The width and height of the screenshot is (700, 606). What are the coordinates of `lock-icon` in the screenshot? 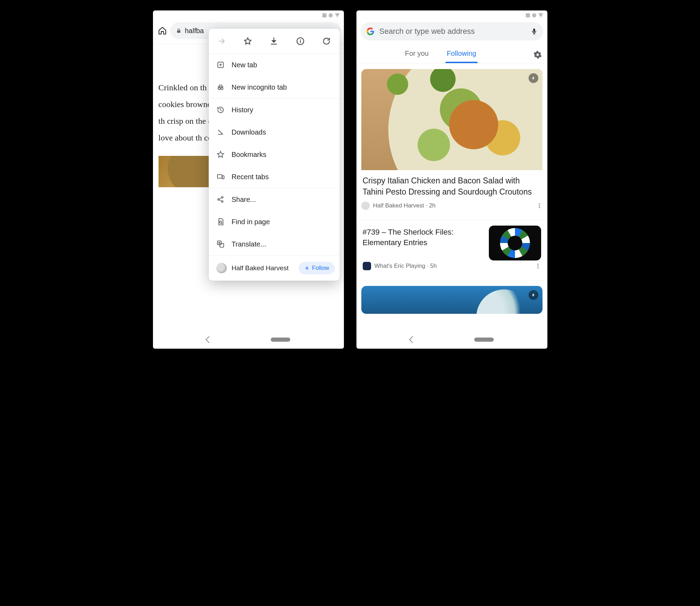 It's located at (179, 31).